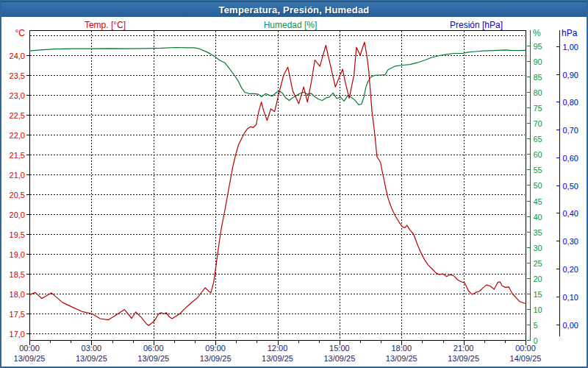 The image size is (588, 368). I want to click on humidity-tick-label: 25, so click(538, 263).